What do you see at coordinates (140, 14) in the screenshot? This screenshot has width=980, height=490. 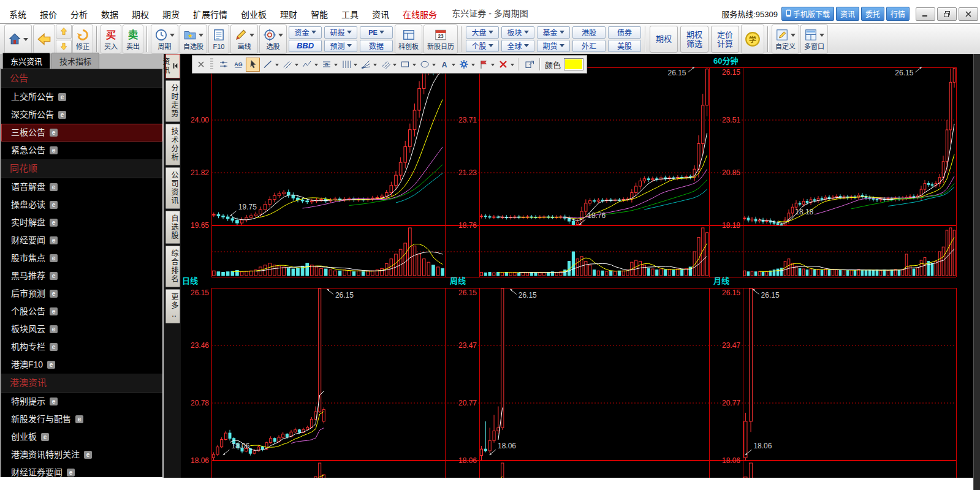 I see `menu-item-5: 期权` at bounding box center [140, 14].